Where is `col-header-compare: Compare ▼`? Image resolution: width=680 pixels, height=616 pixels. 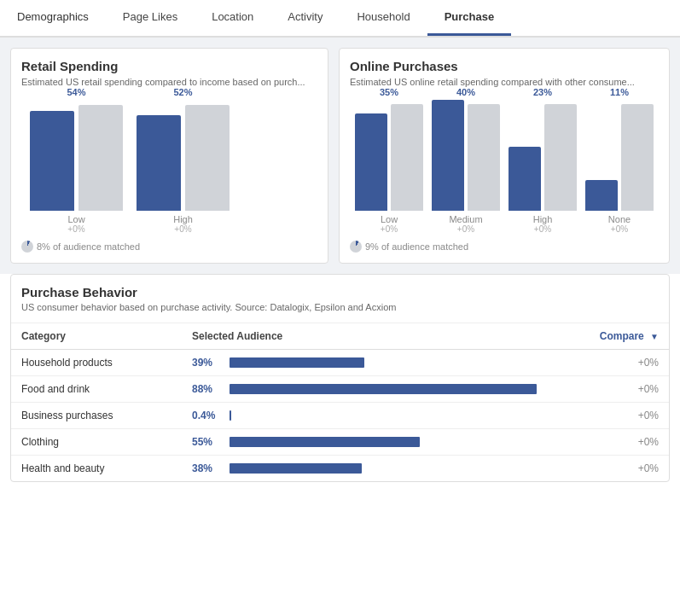 col-header-compare: Compare ▼ is located at coordinates (626, 336).